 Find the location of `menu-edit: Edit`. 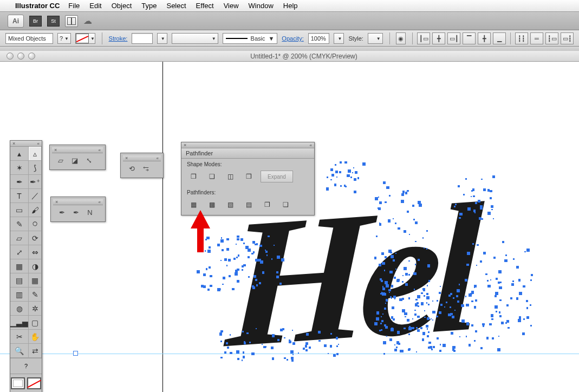

menu-edit: Edit is located at coordinates (95, 5).